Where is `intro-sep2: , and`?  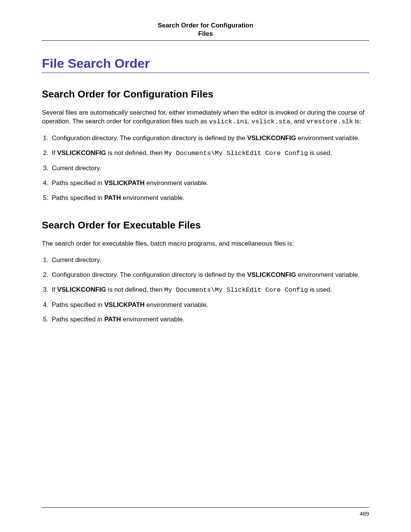 intro-sep2: , and is located at coordinates (298, 121).